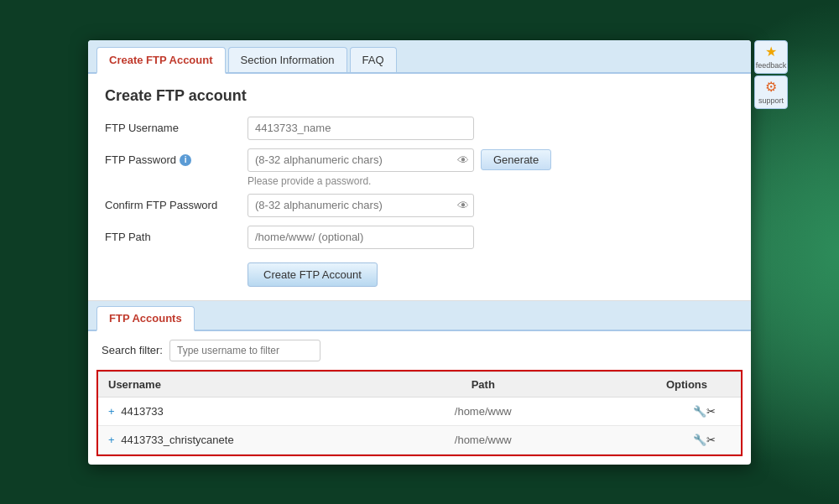  What do you see at coordinates (312, 275) in the screenshot?
I see `create-ftp-account-button: Create FTP Account` at bounding box center [312, 275].